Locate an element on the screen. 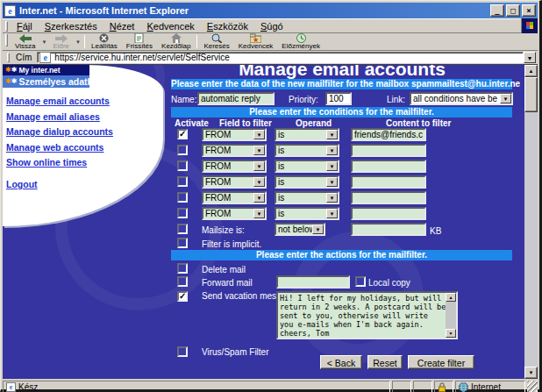  priority-input is located at coordinates (339, 98).